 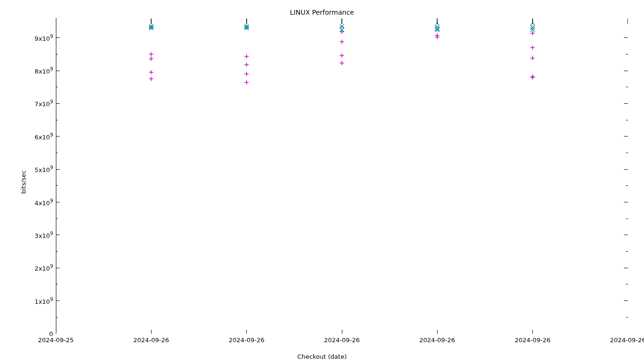 I want to click on y-tick-label: 3x109, so click(x=27, y=235).